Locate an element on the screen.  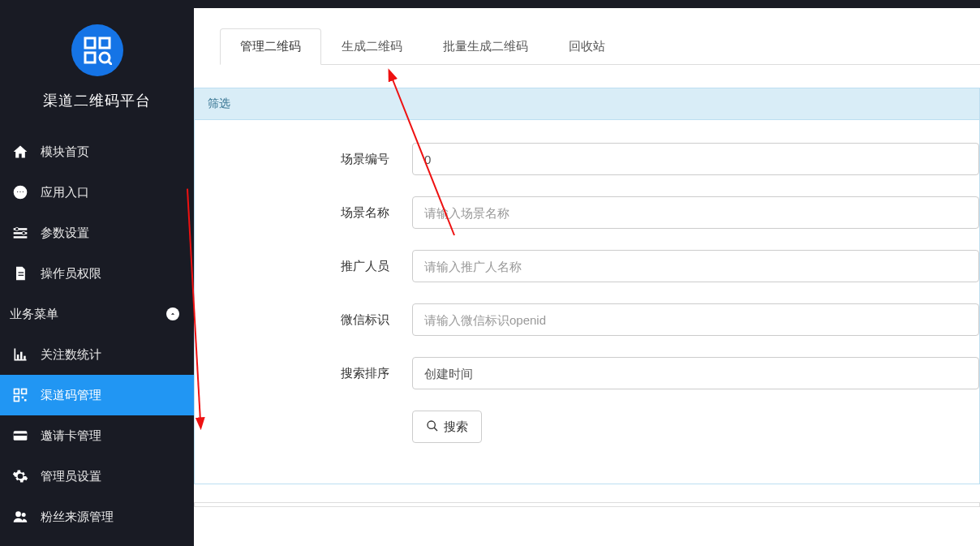
home-icon is located at coordinates (20, 152).